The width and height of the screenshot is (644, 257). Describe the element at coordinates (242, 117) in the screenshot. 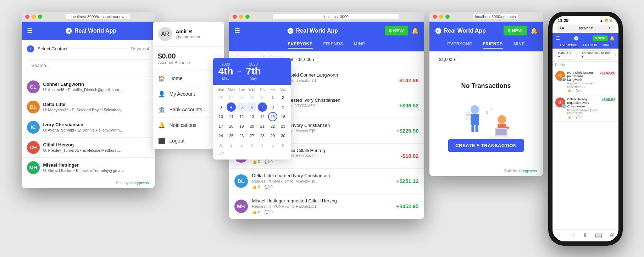

I see `cal-day-cell: 12` at that location.